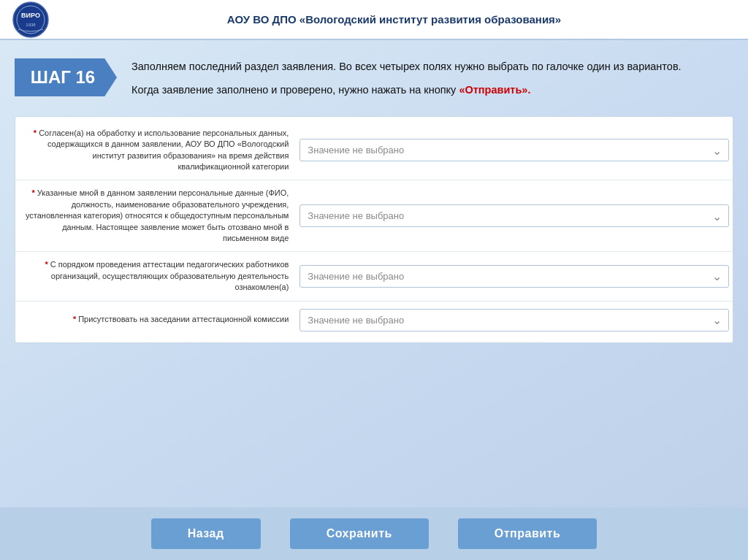  What do you see at coordinates (374, 320) in the screenshot?
I see `form-row: *Присутствовать на заседании аттестацион…` at bounding box center [374, 320].